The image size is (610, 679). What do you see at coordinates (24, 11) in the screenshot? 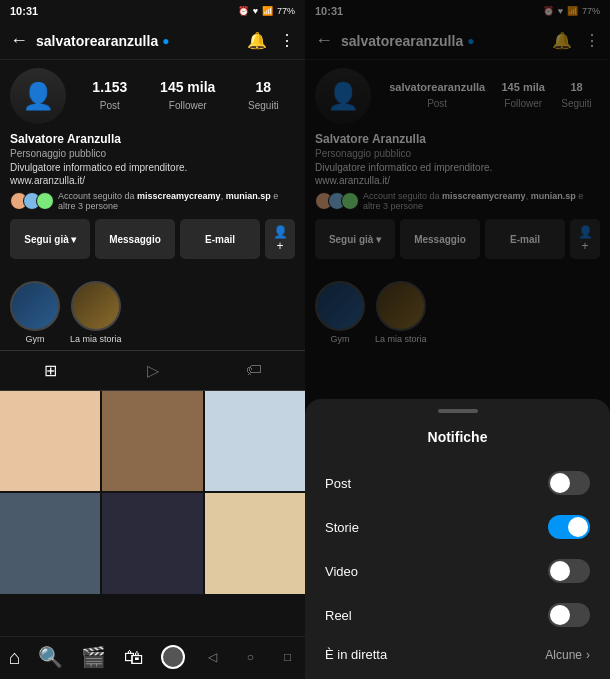
I see `status-time-left: 10:31` at bounding box center [24, 11].